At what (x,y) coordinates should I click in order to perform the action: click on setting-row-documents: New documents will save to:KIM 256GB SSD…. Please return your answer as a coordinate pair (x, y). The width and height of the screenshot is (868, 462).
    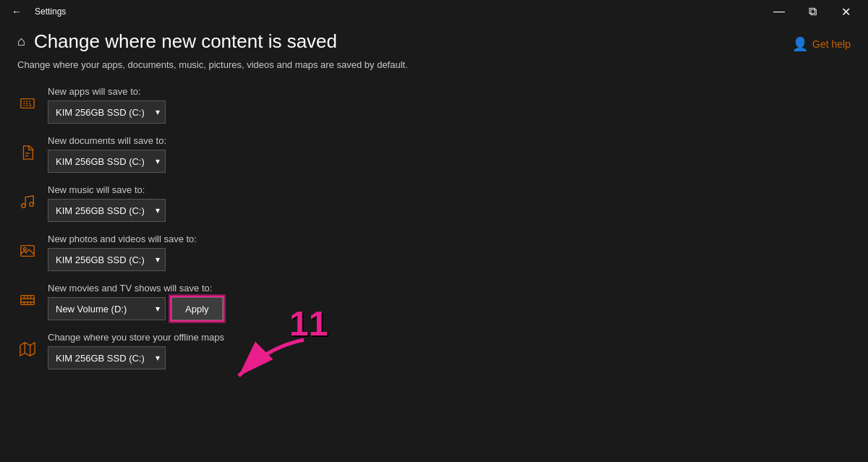
    Looking at the image, I should click on (434, 154).